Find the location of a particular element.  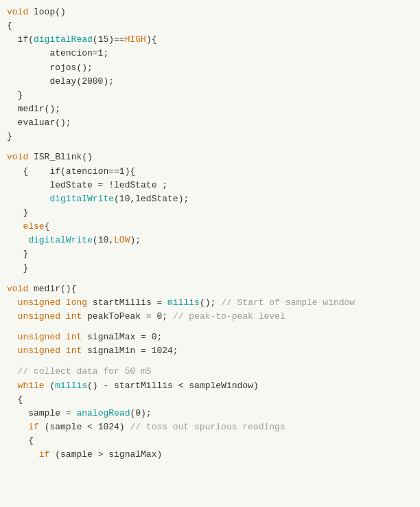

code-line: unsigned int signalMax = 0; is located at coordinates (210, 337).